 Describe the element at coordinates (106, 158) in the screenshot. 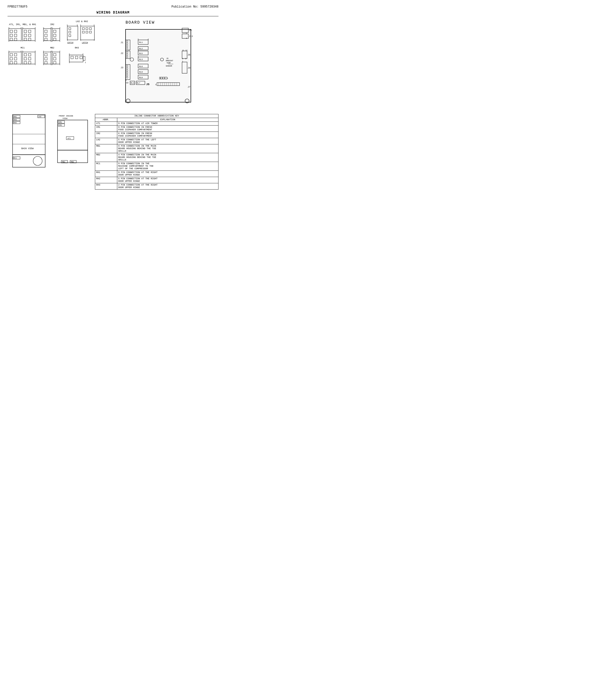

I see `abbr-code: MB2` at that location.